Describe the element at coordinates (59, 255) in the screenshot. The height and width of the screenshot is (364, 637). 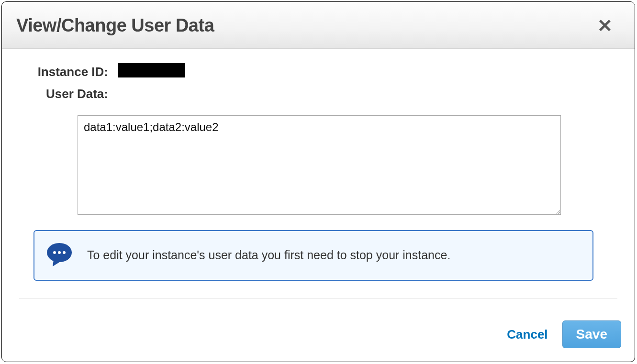
I see `speech-bubble-icon` at that location.